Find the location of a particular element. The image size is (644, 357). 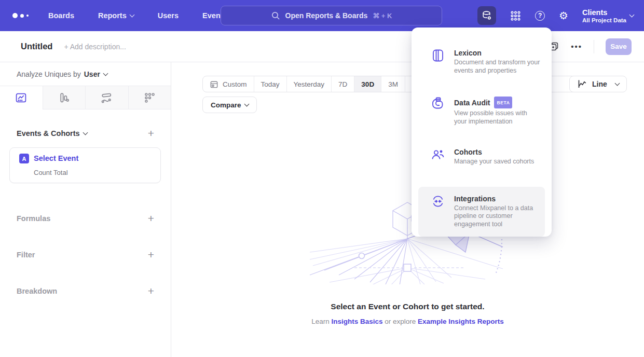

divider is located at coordinates (594, 47).